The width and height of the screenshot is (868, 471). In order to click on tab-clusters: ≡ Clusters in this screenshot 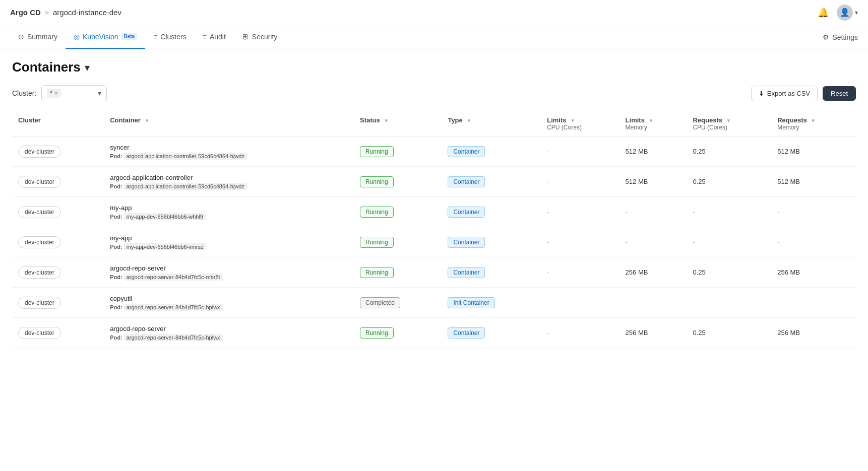, I will do `click(170, 37)`.